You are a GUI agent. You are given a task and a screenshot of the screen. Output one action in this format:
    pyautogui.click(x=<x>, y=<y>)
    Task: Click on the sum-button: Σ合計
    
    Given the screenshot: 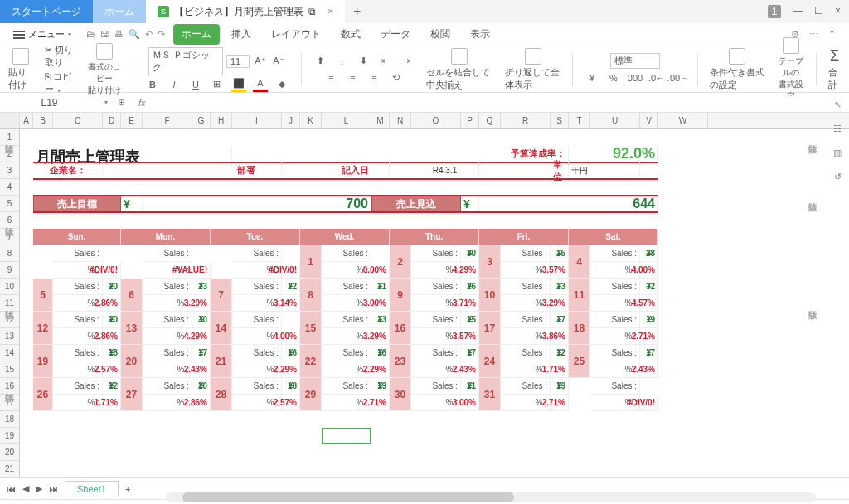 What is the action you would take?
    pyautogui.click(x=834, y=70)
    